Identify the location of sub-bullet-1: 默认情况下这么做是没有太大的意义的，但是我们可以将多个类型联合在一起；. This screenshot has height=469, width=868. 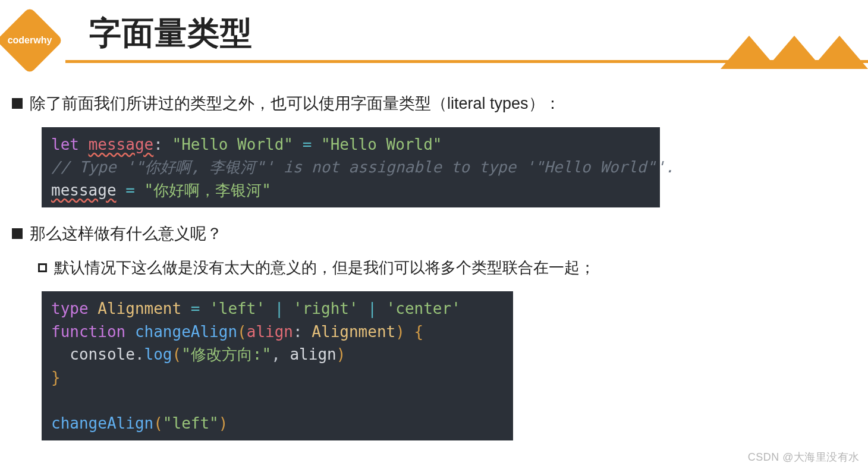
(447, 267).